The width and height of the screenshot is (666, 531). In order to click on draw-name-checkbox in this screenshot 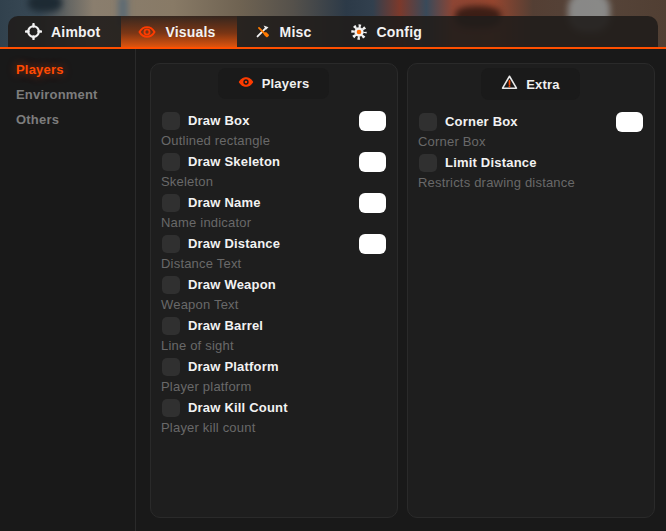, I will do `click(171, 203)`.